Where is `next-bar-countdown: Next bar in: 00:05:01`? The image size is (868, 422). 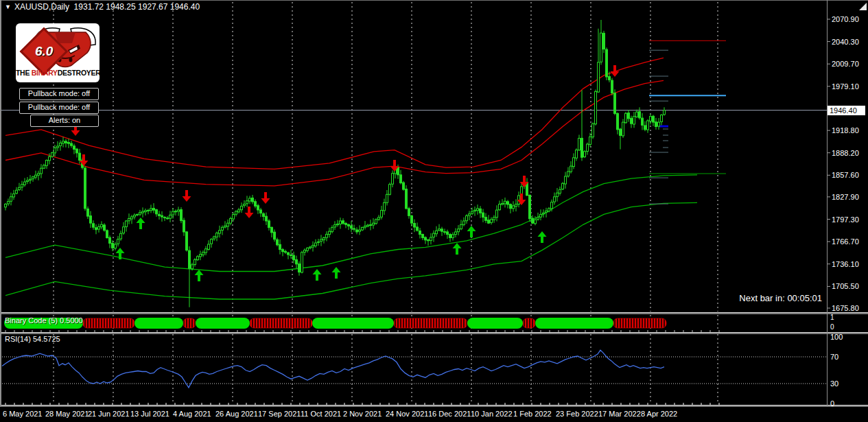 next-bar-countdown: Next bar in: 00:05:01 is located at coordinates (781, 298).